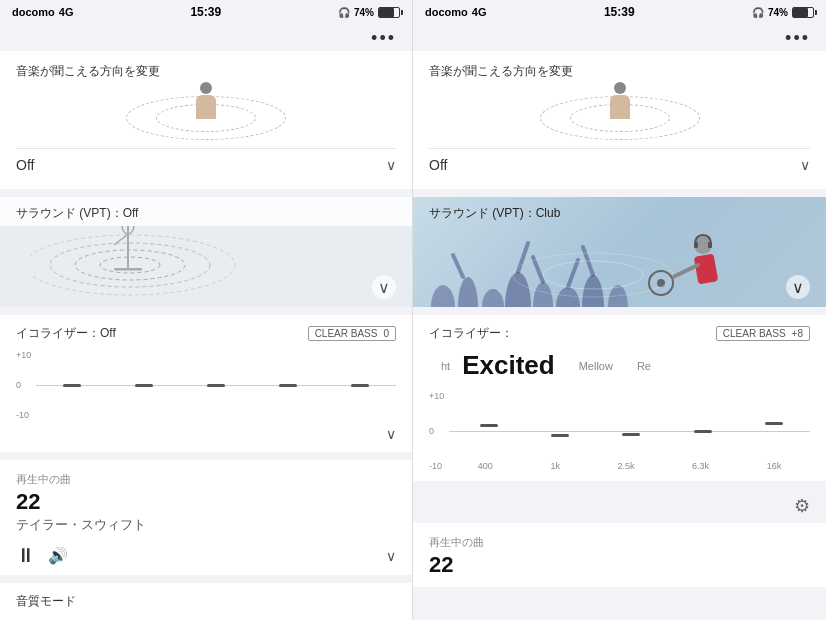 The height and width of the screenshot is (620, 826). What do you see at coordinates (603, 266) in the screenshot?
I see `right-club-svg` at bounding box center [603, 266].